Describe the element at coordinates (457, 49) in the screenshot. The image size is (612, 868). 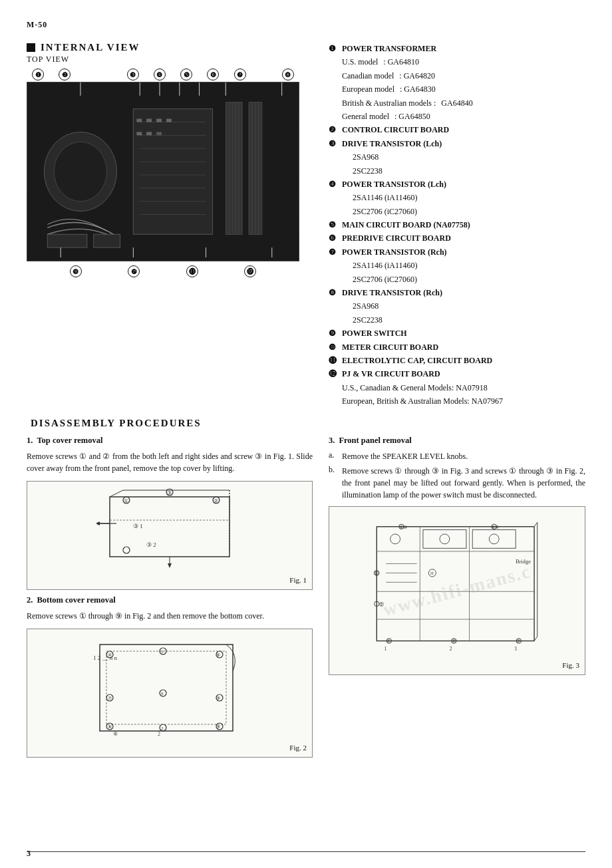
I see `component-item-1: ❶ POWER TRANSFORMER` at that location.